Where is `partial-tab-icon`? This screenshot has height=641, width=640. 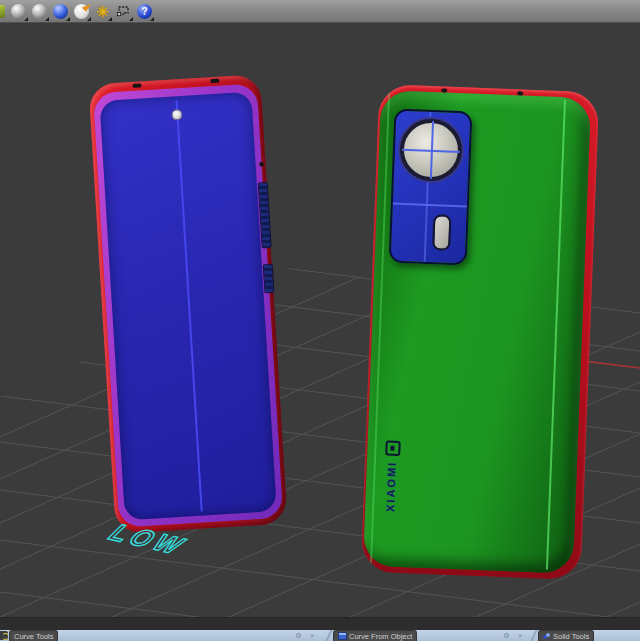 partial-tab-icon is located at coordinates (4, 636).